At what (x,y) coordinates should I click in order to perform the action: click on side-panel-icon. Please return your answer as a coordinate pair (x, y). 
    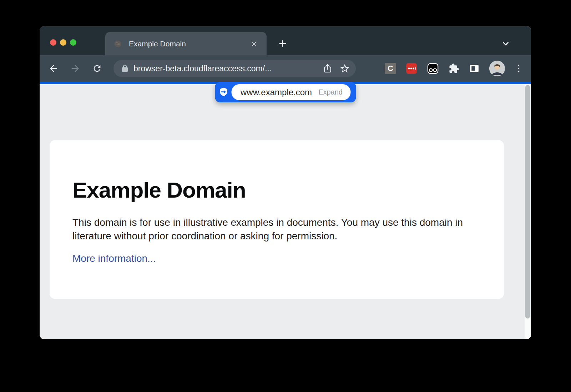
    Looking at the image, I should click on (474, 68).